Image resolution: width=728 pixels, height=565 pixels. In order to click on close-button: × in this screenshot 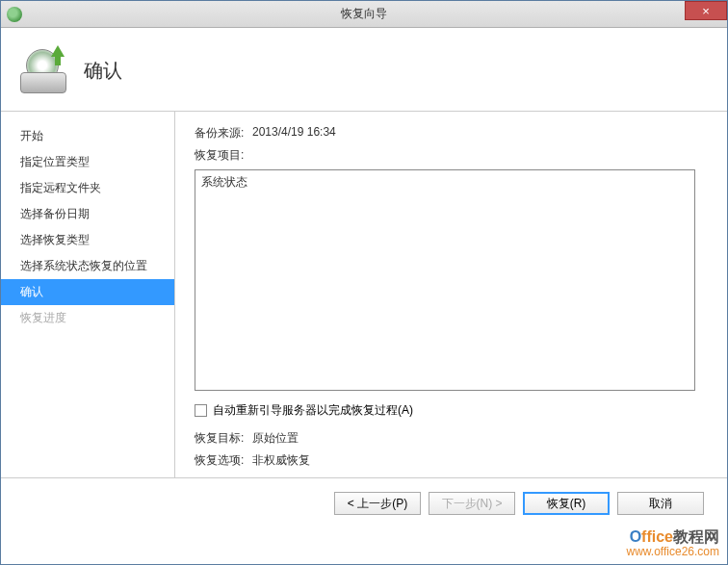, I will do `click(706, 11)`.